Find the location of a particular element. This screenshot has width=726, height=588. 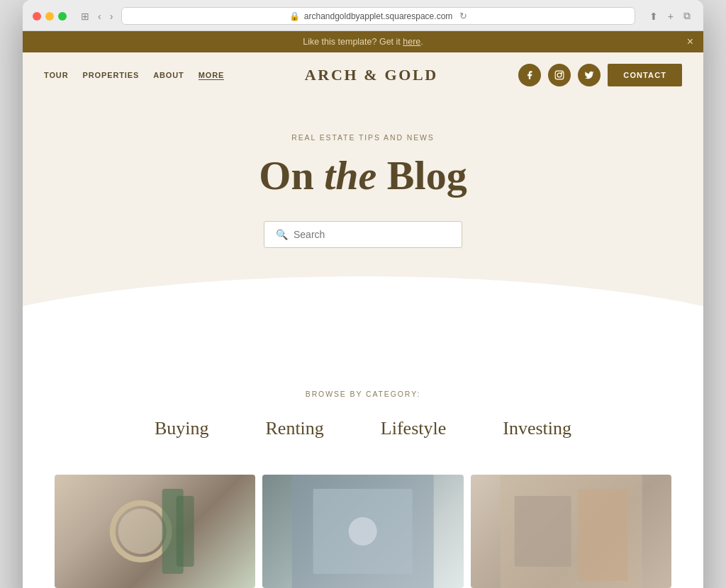

tabs-button: ⧉ is located at coordinates (687, 16).